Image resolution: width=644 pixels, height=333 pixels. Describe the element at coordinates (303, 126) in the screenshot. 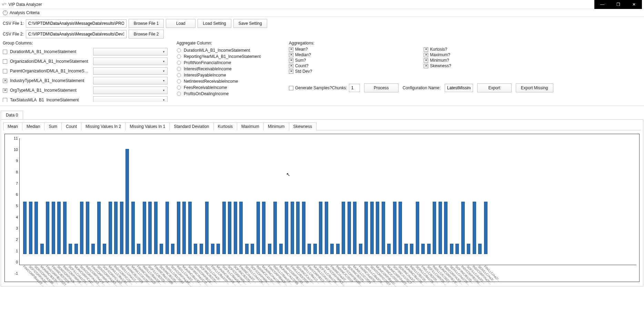

I see `stat-tab: Skewness` at that location.